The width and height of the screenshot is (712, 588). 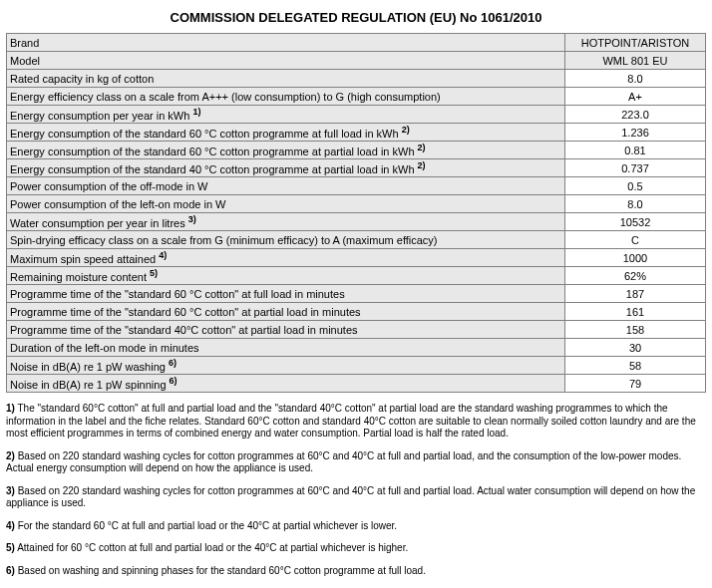 What do you see at coordinates (196, 112) in the screenshot?
I see `footnote-ref: 1)` at bounding box center [196, 112].